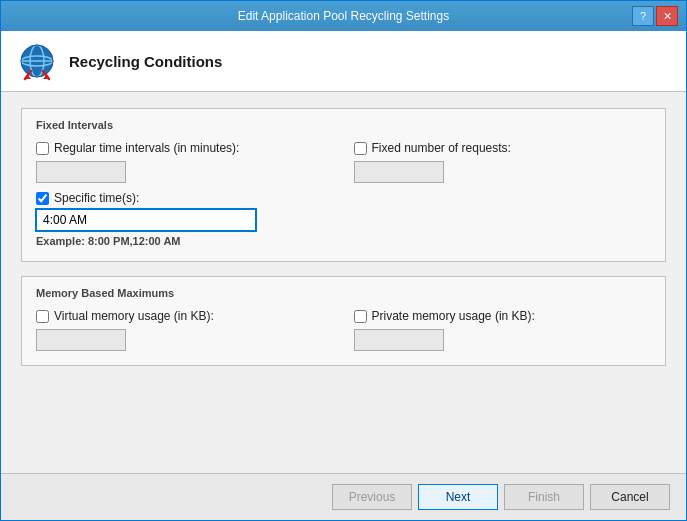 The width and height of the screenshot is (687, 521). What do you see at coordinates (344, 125) in the screenshot?
I see `fixed-intervals-label: Fixed Intervals` at bounding box center [344, 125].